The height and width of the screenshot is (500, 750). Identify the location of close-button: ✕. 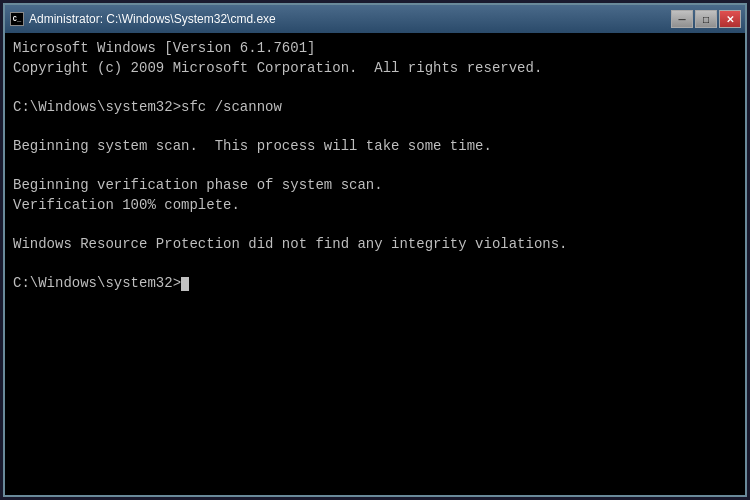
(730, 19).